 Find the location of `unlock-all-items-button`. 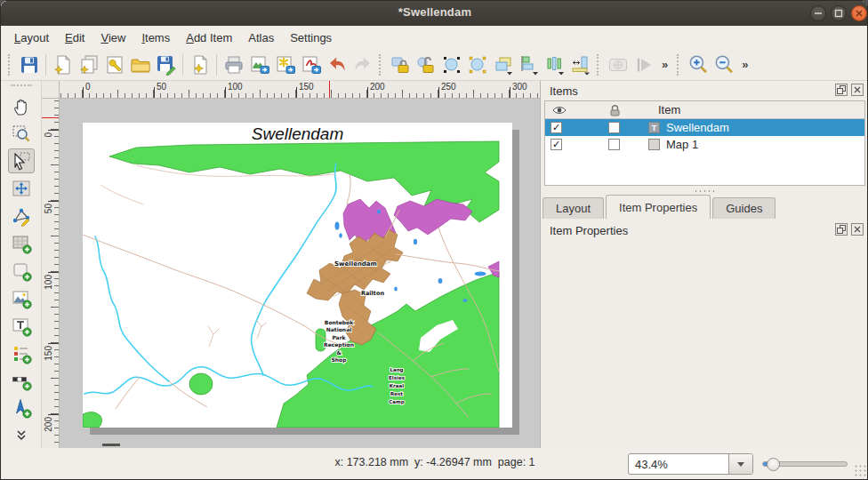

unlock-all-items-button is located at coordinates (425, 64).